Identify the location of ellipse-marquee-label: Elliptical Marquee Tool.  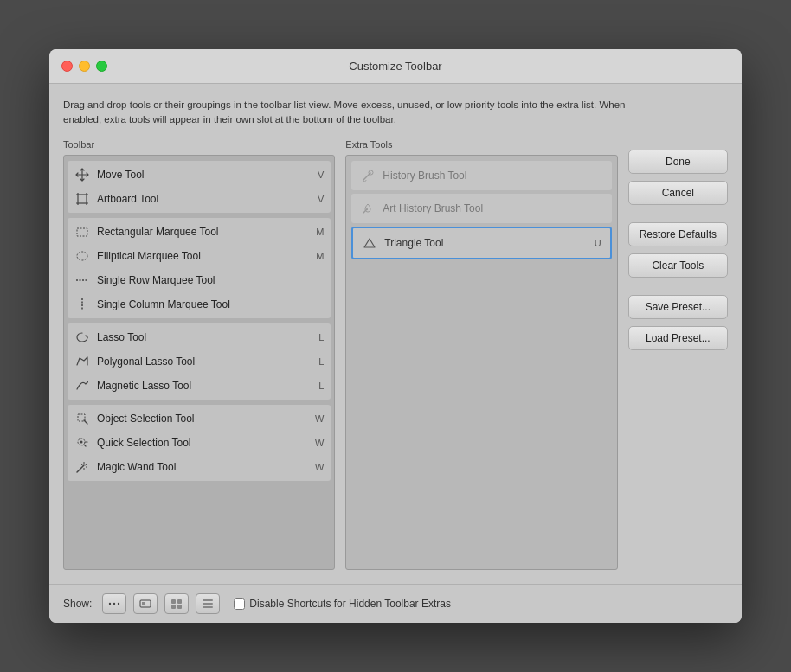
(149, 256).